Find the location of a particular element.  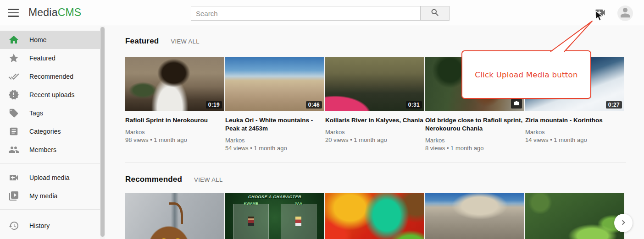

my-media-icon is located at coordinates (14, 196).